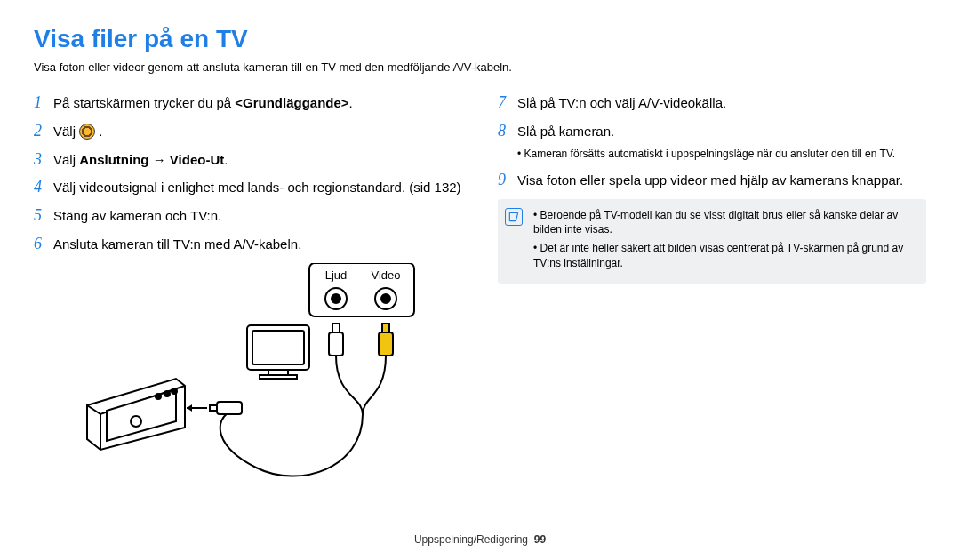 This screenshot has height=560, width=960. What do you see at coordinates (44, 132) in the screenshot?
I see `step-number: 2` at bounding box center [44, 132].